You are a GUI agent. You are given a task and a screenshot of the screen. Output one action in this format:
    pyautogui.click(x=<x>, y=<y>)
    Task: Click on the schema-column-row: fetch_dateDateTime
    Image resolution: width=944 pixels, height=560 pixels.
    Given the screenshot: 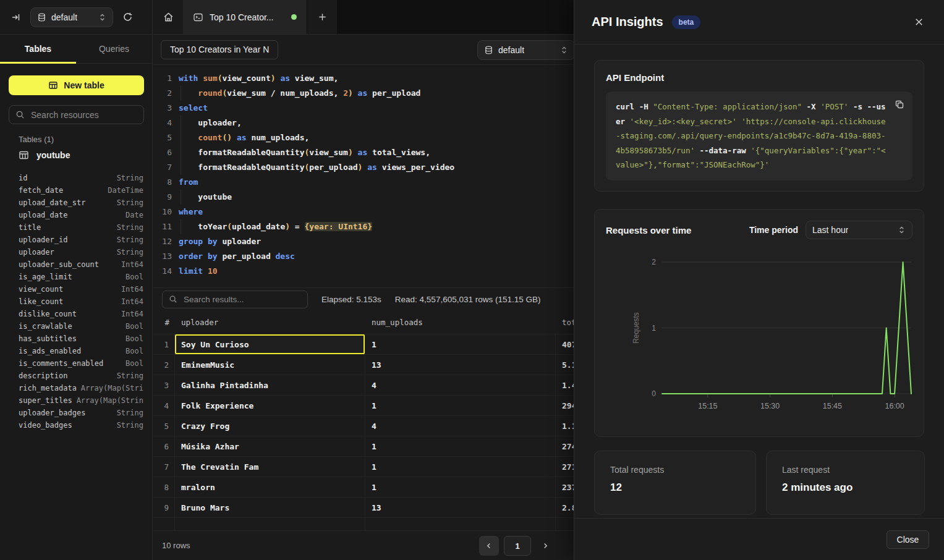 What is the action you would take?
    pyautogui.click(x=81, y=190)
    